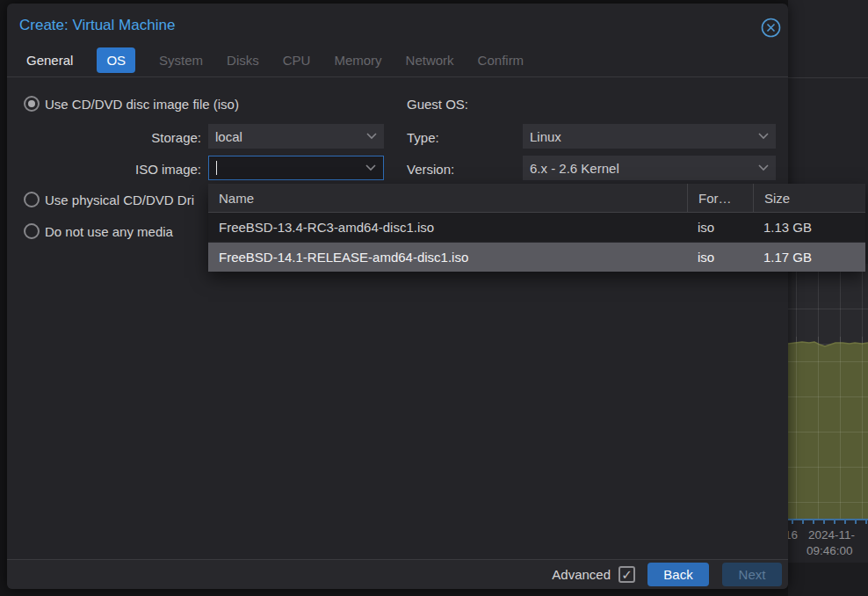 The image size is (868, 596). Describe the element at coordinates (537, 257) in the screenshot. I see `iso-row-freebsd-14: FreeBSD-14.1-RELEASE-amd64-disc1.iso iso…` at that location.